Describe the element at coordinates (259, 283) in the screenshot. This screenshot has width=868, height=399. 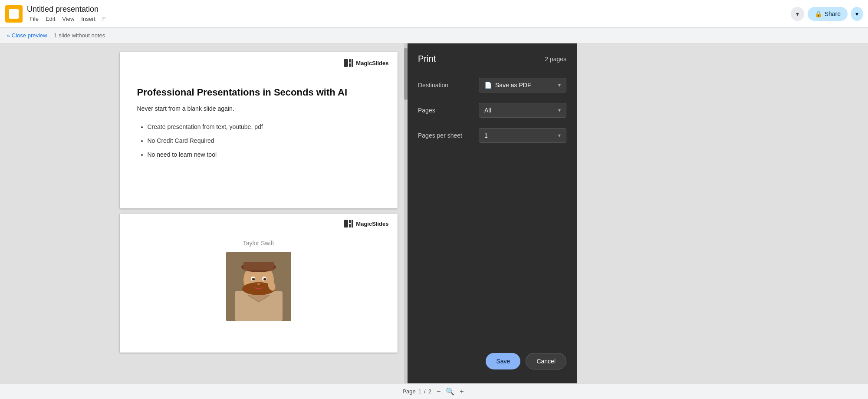
I see `slide-2-content: MagicSlides Taylor Swift` at that location.